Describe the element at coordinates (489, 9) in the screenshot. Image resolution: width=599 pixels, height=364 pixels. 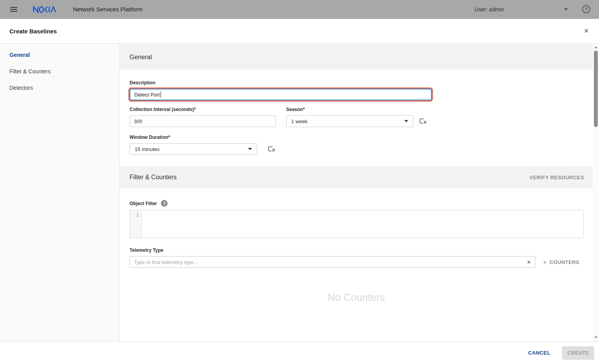
I see `user-menu-label: User: admin` at that location.